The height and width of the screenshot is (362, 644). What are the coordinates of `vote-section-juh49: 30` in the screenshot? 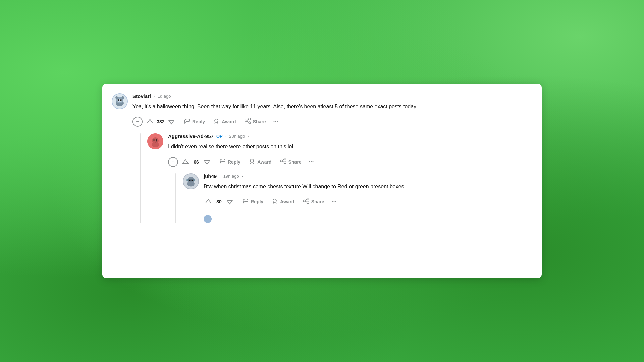 It's located at (219, 202).